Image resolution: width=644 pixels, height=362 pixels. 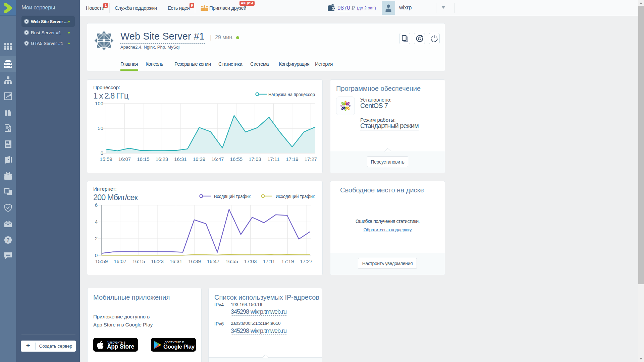 I want to click on svg-text: 2, so click(x=96, y=239).